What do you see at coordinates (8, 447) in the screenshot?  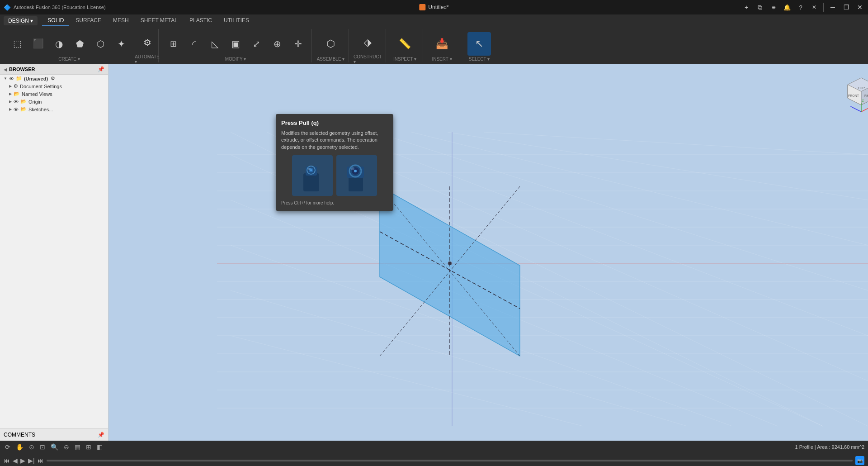 I see `orbit-tool-btn: ⟳` at bounding box center [8, 447].